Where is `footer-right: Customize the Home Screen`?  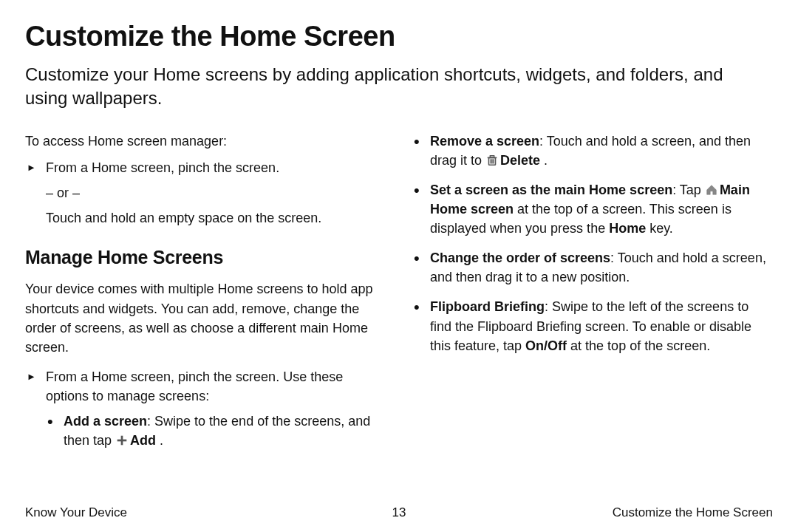 footer-right: Customize the Home Screen is located at coordinates (693, 513).